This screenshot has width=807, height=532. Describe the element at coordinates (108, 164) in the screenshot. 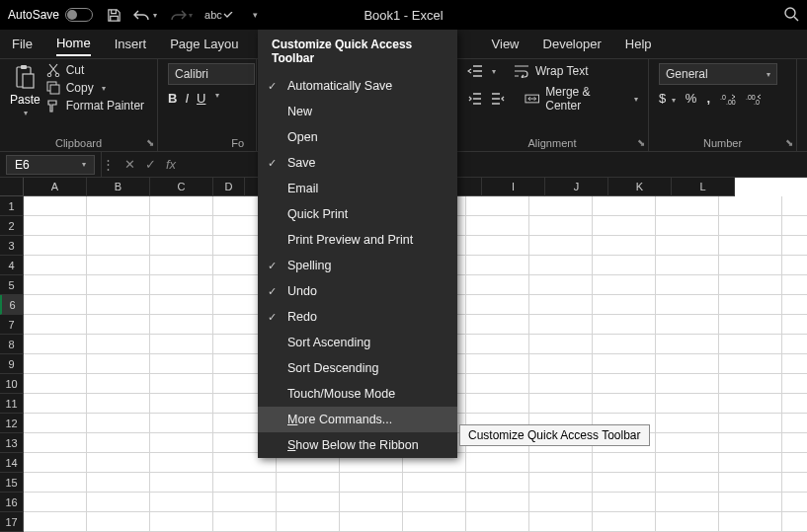

I see `name-box-splitter: ⋮` at that location.